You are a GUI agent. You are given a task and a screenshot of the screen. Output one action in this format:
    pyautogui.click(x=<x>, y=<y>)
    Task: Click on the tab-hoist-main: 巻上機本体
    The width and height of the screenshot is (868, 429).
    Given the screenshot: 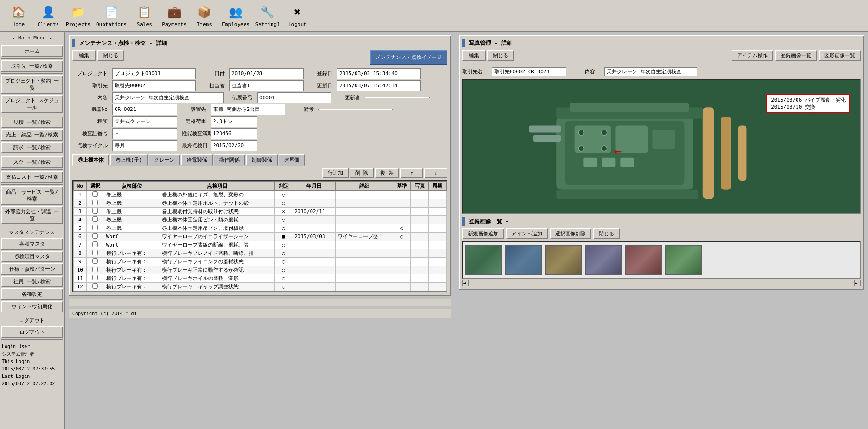 What is the action you would take?
    pyautogui.click(x=91, y=160)
    